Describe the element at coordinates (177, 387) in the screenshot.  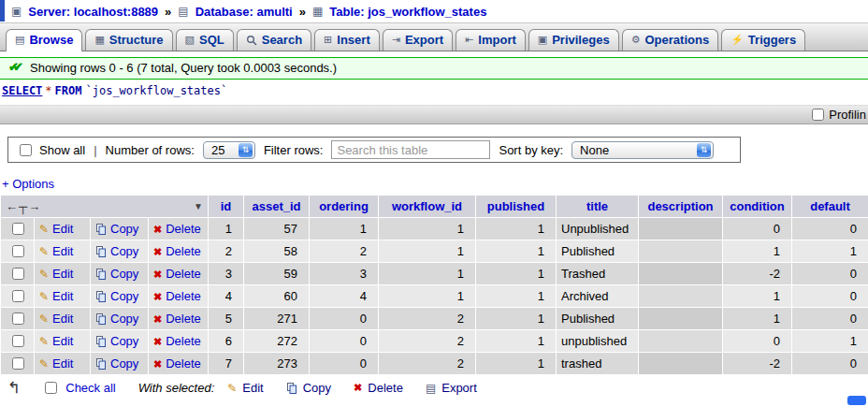
I see `with-selected-label: With selected:` at that location.